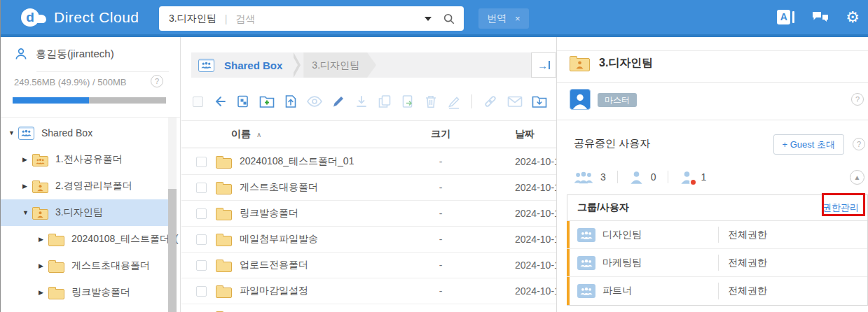  Describe the element at coordinates (368, 134) in the screenshot. I see `table-header: 이름 ∧ 크기 날짜` at that location.